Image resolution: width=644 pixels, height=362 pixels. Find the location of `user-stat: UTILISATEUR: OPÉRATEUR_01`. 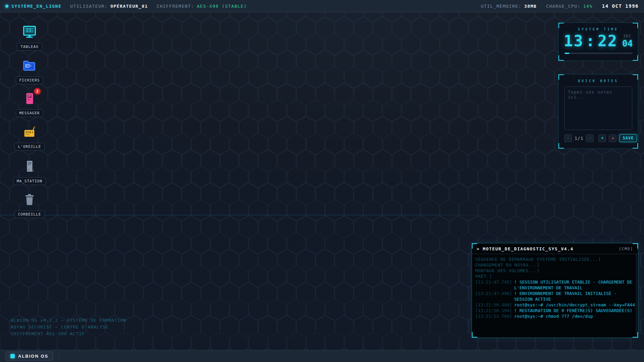

user-stat: UTILISATEUR: OPÉRATEUR_01 is located at coordinates (109, 6).